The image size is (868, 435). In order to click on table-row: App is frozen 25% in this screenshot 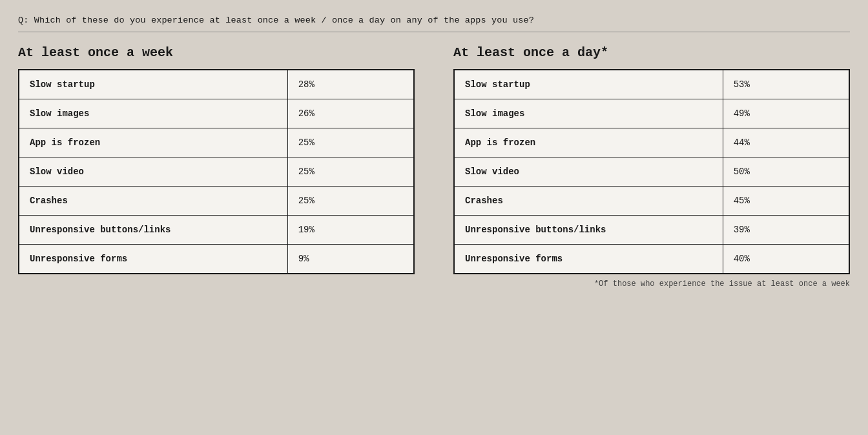, I will do `click(216, 143)`.